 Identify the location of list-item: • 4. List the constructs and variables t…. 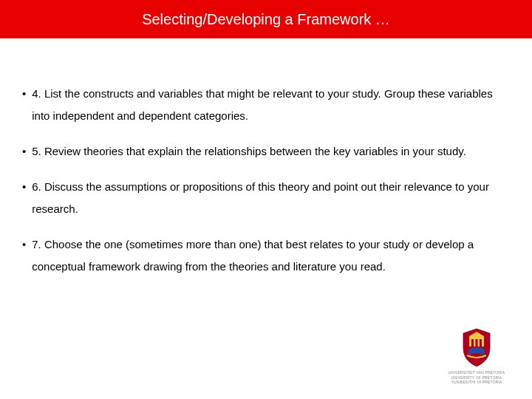
(266, 105).